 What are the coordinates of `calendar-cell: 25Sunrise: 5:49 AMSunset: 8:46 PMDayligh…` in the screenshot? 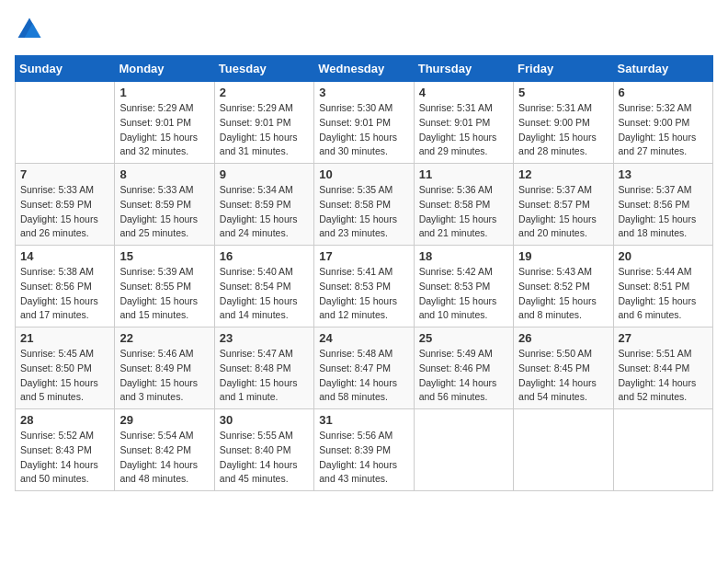 It's located at (463, 368).